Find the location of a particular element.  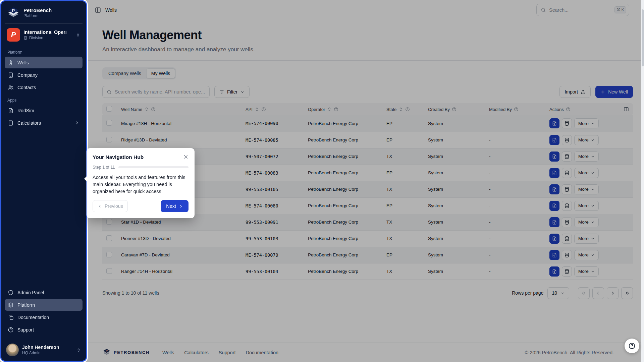

help-circle-icon is located at coordinates (11, 330).